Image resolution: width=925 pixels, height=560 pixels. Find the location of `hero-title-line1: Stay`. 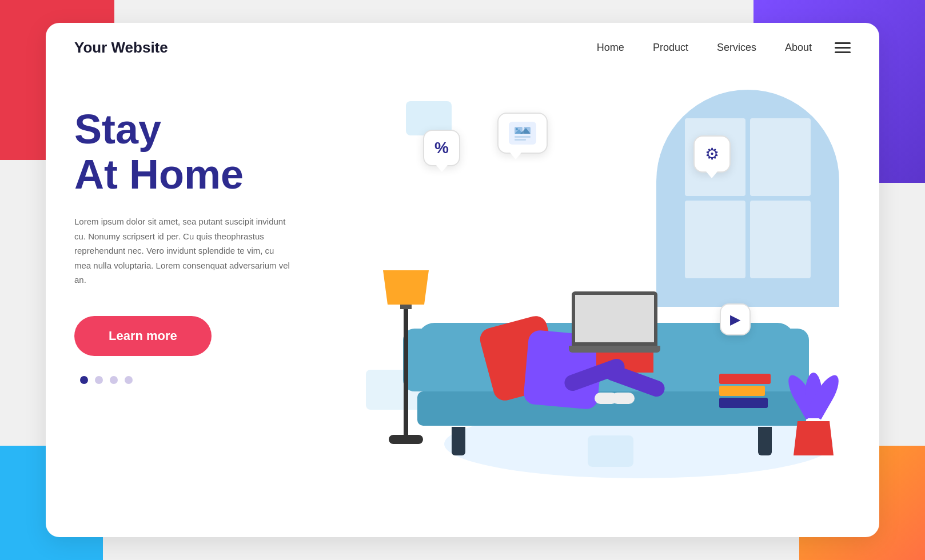

hero-title-line1: Stay is located at coordinates (118, 129).